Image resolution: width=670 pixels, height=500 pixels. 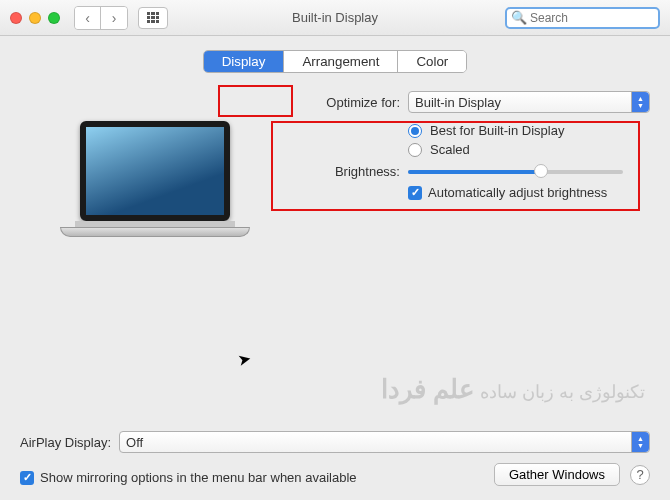 What do you see at coordinates (345, 172) in the screenshot?
I see `brightness-label: Brightness:` at bounding box center [345, 172].